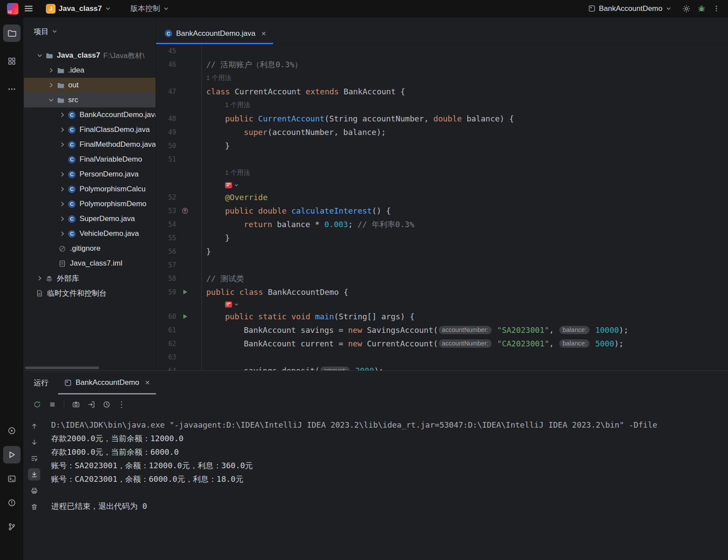 The width and height of the screenshot is (728, 560). What do you see at coordinates (28, 9) in the screenshot?
I see `main-menu-icon` at bounding box center [28, 9].